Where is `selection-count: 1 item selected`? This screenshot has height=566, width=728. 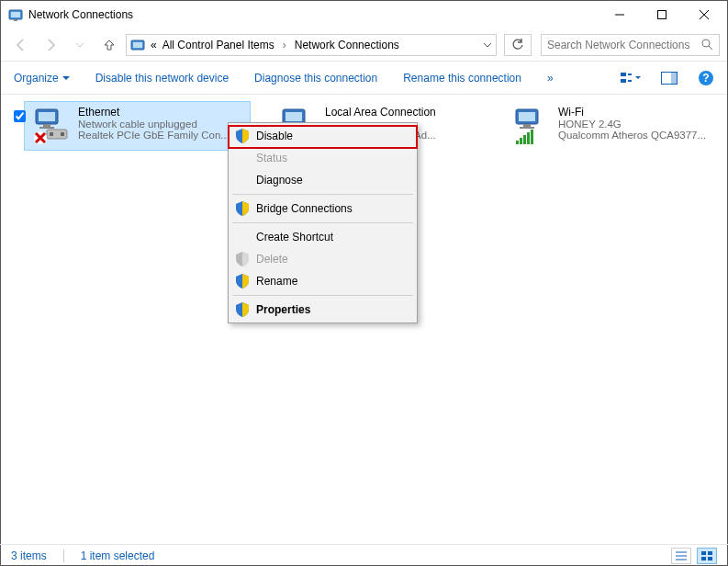 selection-count: 1 item selected is located at coordinates (118, 556).